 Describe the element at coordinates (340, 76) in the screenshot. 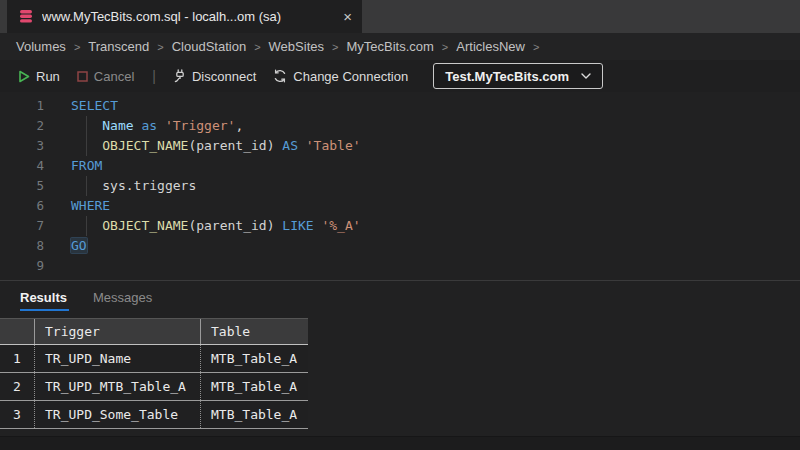

I see `change-connection-button: Change Connection` at that location.